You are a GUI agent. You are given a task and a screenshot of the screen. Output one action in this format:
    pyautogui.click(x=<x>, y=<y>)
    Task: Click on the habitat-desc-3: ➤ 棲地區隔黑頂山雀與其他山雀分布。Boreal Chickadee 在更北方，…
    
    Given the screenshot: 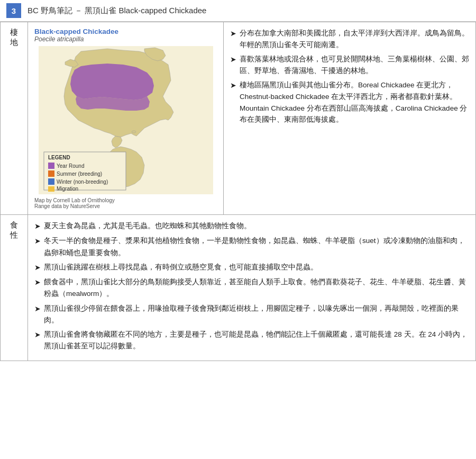 What is the action you would take?
    pyautogui.click(x=350, y=102)
    